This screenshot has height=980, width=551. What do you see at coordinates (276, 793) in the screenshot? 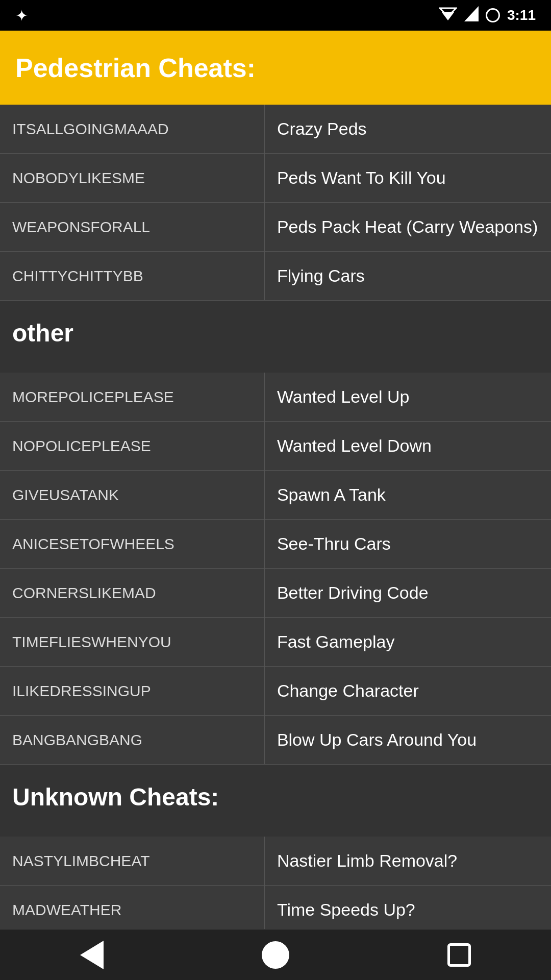
I see `unknown-cheats-header: Unknown Cheats:` at bounding box center [276, 793].